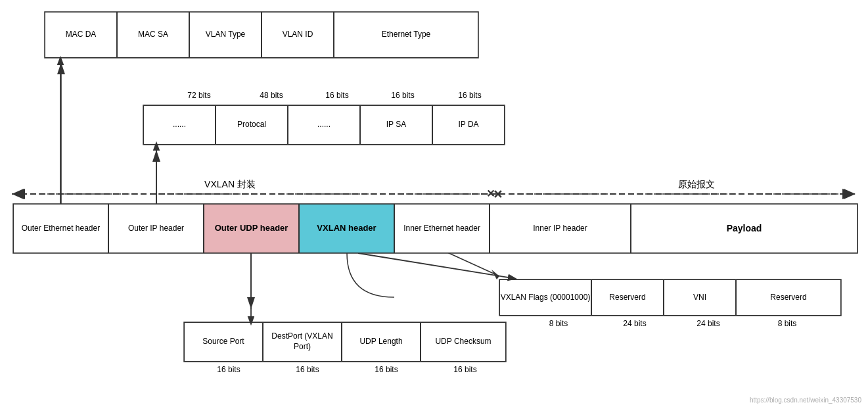  What do you see at coordinates (559, 324) in the screenshot?
I see `vxlan-bits-0: 8 bits` at bounding box center [559, 324].